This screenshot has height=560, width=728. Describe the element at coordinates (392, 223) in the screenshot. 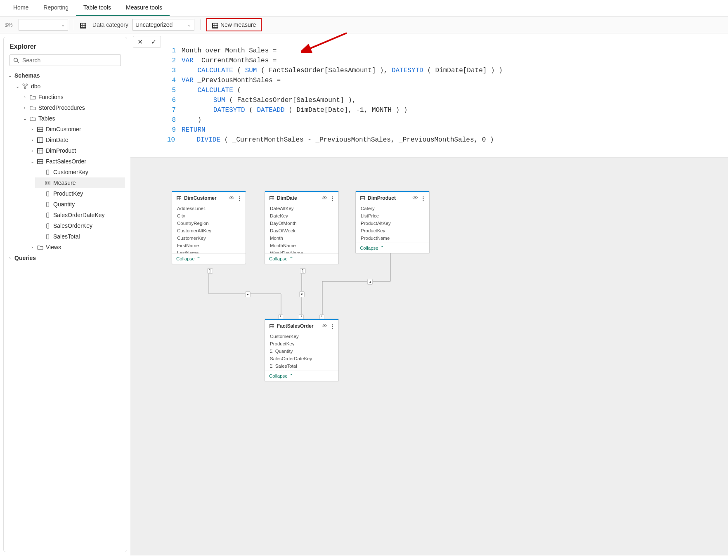

I see `entity-field: ProductAltKey` at that location.